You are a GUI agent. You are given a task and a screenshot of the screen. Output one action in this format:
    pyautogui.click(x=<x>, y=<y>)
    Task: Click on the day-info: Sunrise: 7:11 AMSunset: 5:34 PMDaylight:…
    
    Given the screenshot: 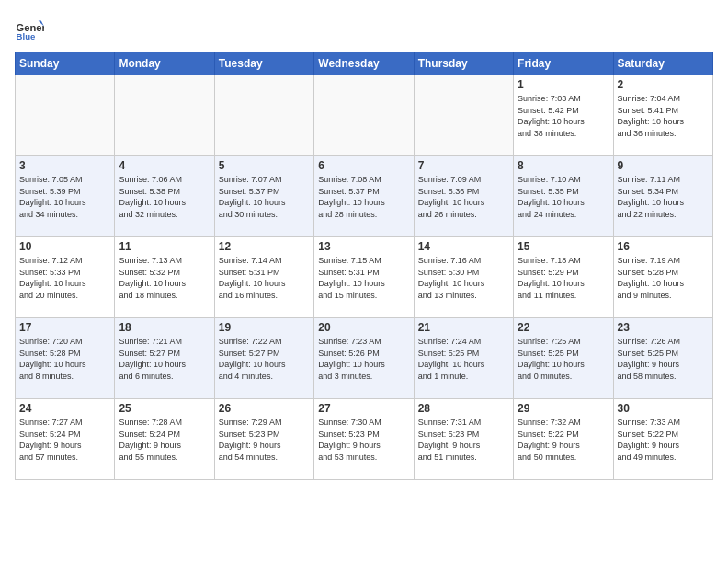 What is the action you would take?
    pyautogui.click(x=664, y=197)
    